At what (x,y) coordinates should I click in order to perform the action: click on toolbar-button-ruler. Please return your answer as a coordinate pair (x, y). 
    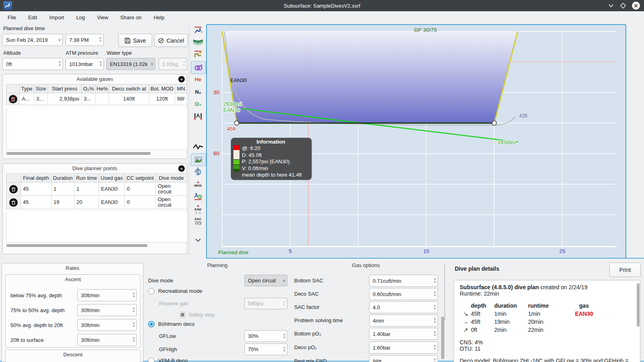
    Looking at the image, I should click on (198, 116).